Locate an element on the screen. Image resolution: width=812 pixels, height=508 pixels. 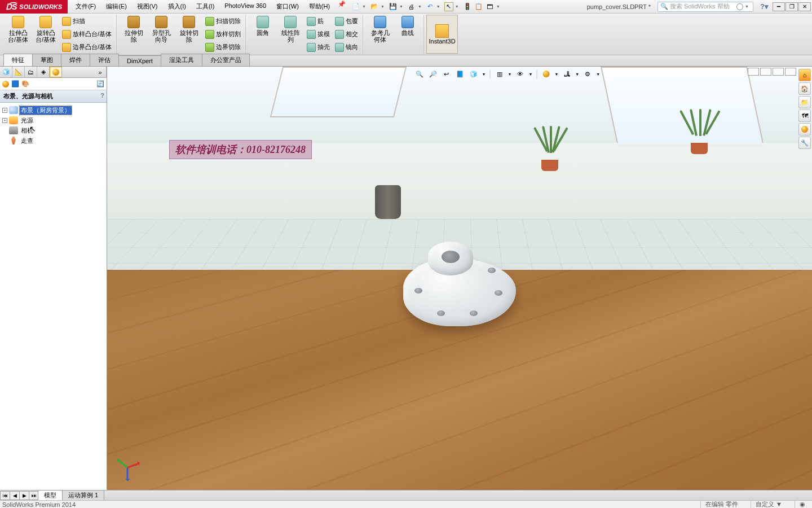
curves-button: 曲线 is located at coordinates (408, 34).